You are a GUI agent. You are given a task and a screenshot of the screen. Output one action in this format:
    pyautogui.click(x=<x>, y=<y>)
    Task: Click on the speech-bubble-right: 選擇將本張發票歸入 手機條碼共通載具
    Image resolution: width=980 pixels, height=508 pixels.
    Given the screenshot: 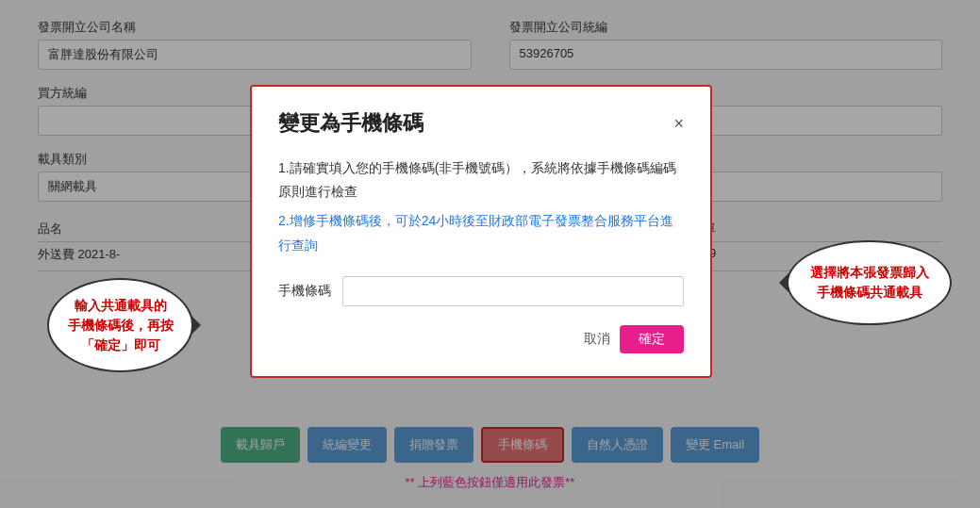 What is the action you would take?
    pyautogui.click(x=870, y=283)
    